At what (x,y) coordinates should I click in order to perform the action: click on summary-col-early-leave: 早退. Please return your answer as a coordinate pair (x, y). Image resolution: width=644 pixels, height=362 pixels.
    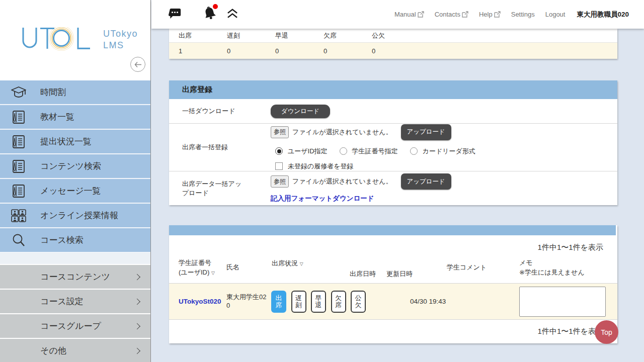
    Looking at the image, I should click on (290, 36).